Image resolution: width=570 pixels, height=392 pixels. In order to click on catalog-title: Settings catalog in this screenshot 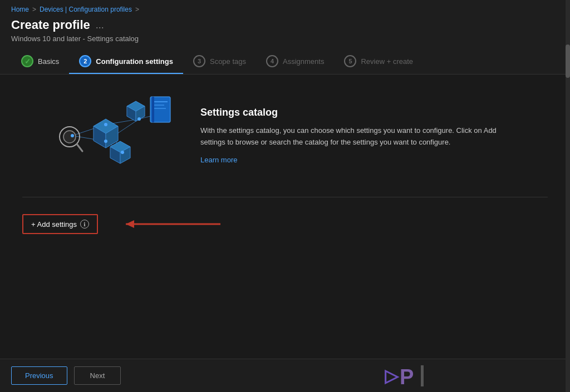, I will do `click(374, 112)`.